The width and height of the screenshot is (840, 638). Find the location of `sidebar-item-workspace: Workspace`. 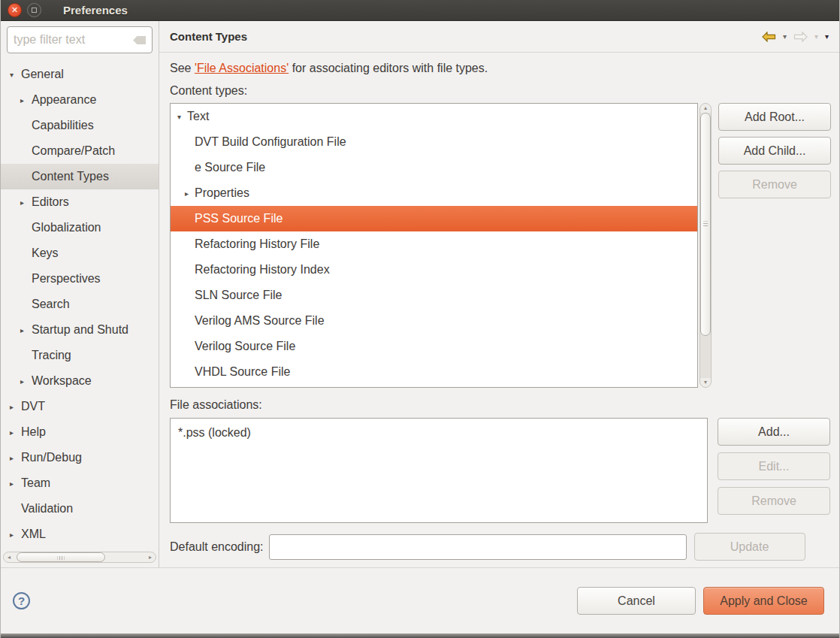

sidebar-item-workspace: Workspace is located at coordinates (80, 381).